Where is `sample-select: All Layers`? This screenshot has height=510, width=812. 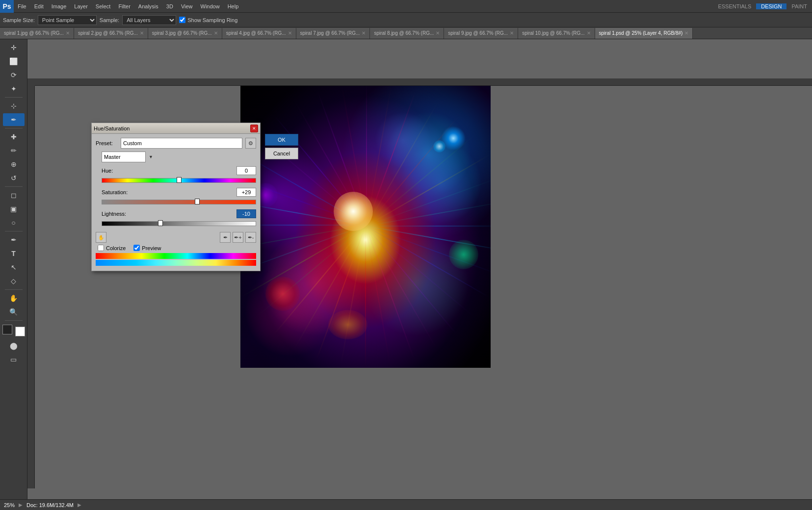 sample-select: All Layers is located at coordinates (149, 20).